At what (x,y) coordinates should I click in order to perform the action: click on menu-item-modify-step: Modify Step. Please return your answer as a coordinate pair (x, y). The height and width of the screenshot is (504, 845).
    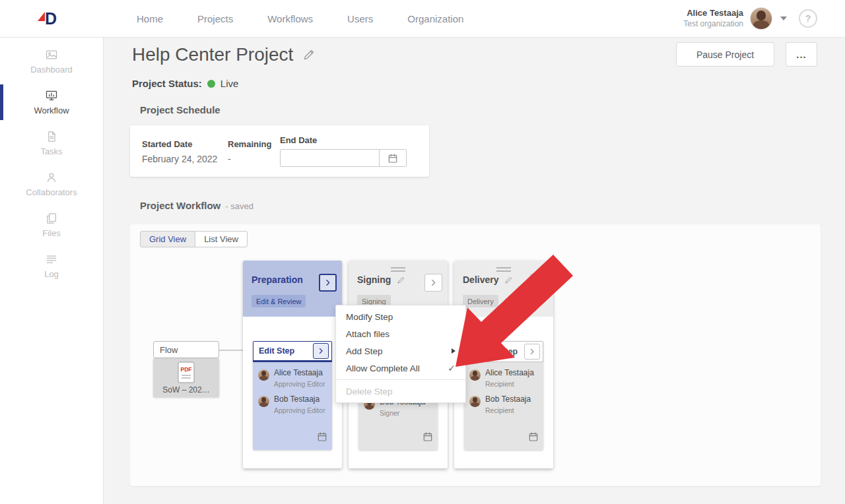
    Looking at the image, I should click on (401, 317).